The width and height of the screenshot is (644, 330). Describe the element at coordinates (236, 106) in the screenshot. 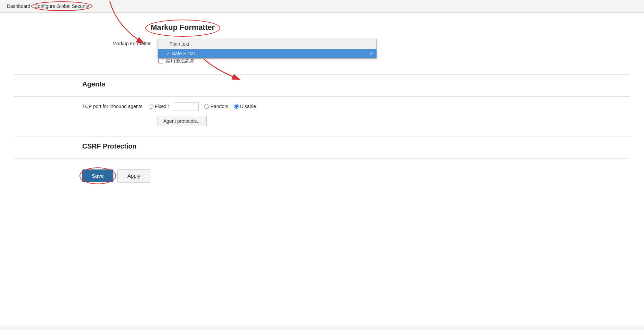

I see `disable-radio` at that location.